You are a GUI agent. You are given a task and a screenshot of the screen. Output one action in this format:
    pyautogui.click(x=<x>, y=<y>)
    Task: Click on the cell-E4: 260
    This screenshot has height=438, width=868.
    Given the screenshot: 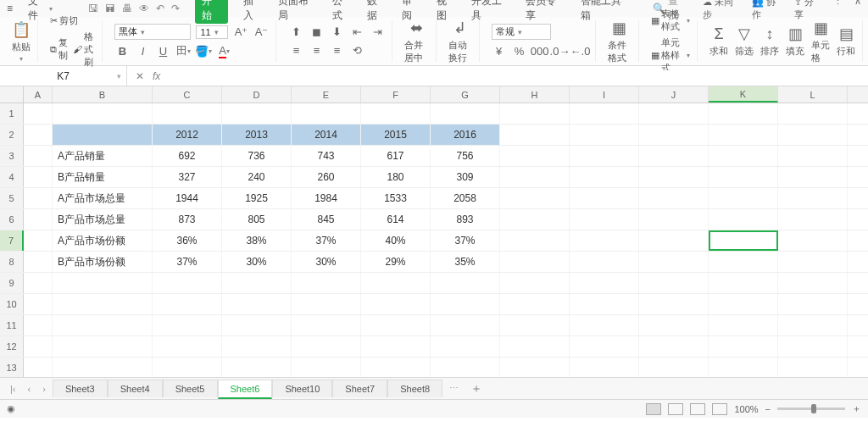 What is the action you would take?
    pyautogui.click(x=326, y=177)
    